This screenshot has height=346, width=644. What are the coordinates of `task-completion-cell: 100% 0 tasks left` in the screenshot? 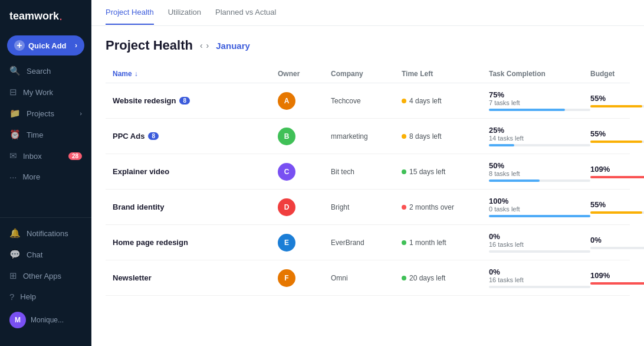 It's located at (537, 207).